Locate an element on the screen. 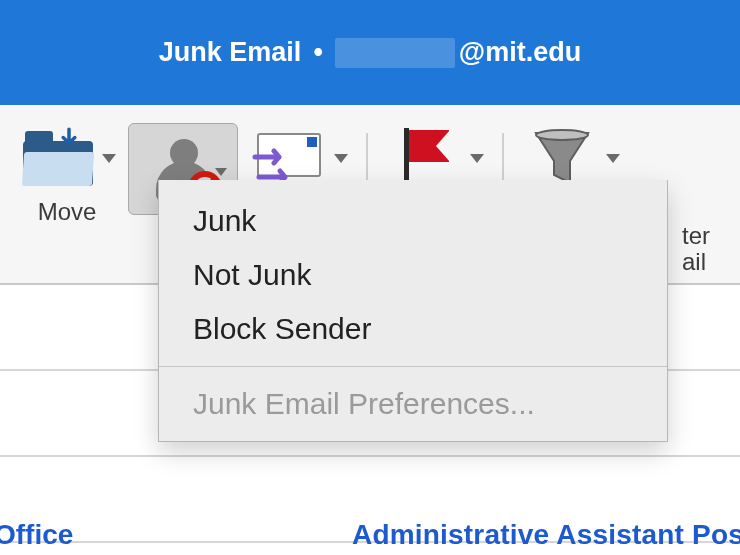 This screenshot has width=740, height=555. email-user-redacted is located at coordinates (395, 53).